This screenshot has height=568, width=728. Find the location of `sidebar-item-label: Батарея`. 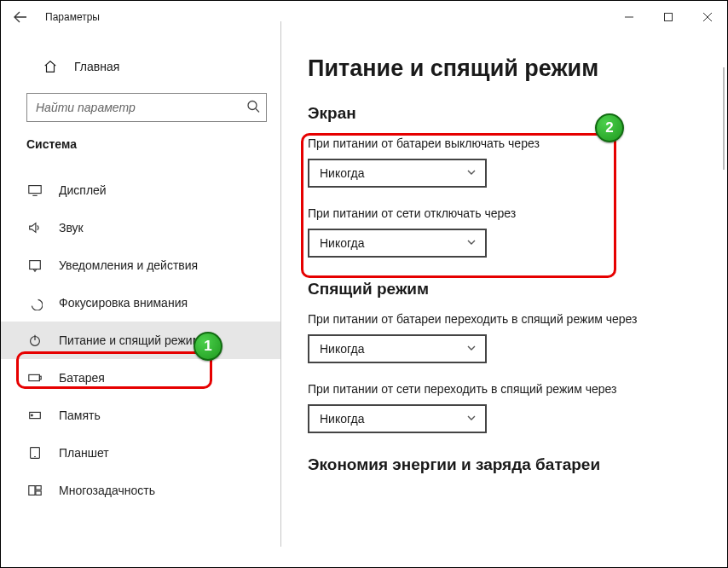

sidebar-item-label: Батарея is located at coordinates (82, 378).